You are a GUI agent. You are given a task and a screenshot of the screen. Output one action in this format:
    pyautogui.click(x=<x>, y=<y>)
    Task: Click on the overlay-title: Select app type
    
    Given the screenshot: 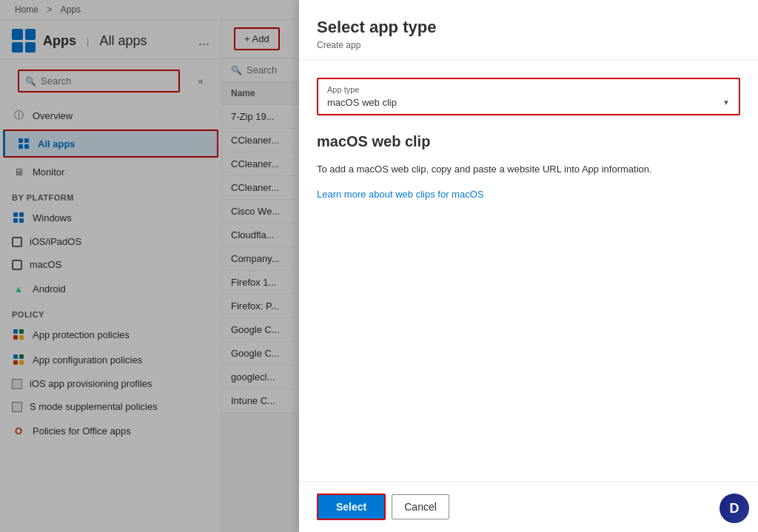 What is the action you would take?
    pyautogui.click(x=529, y=27)
    